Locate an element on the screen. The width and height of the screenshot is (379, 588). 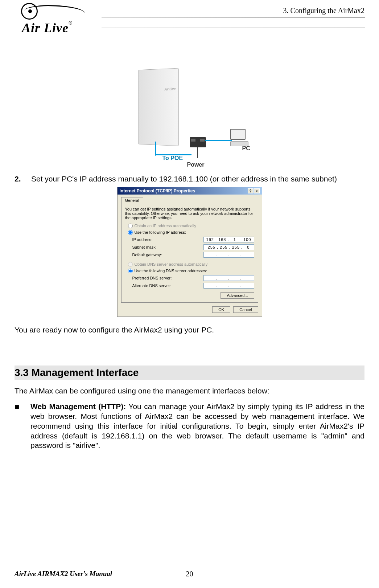
use-following-dns-label: Use the following DNS server addresses: is located at coordinates (194, 271).